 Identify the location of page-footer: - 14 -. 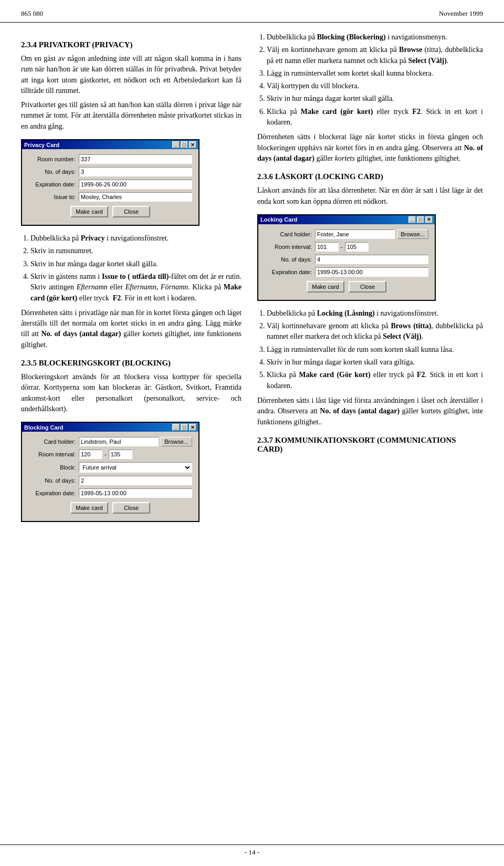
(252, 851).